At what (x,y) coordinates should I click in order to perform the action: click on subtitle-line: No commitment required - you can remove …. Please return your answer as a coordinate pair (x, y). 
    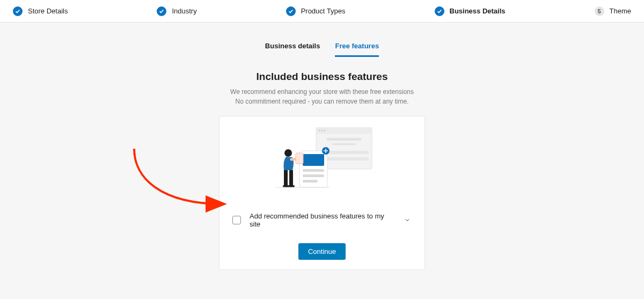
    Looking at the image, I should click on (322, 101).